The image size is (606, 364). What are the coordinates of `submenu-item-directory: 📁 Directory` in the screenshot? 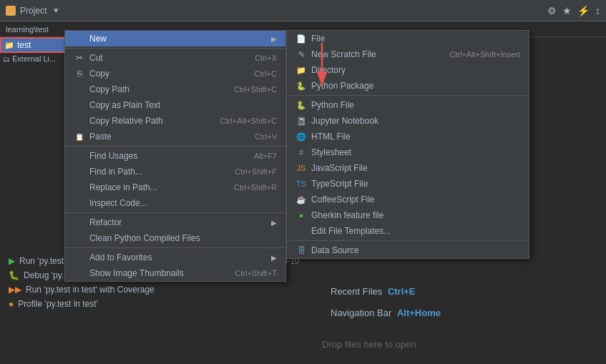 It's located at (408, 70).